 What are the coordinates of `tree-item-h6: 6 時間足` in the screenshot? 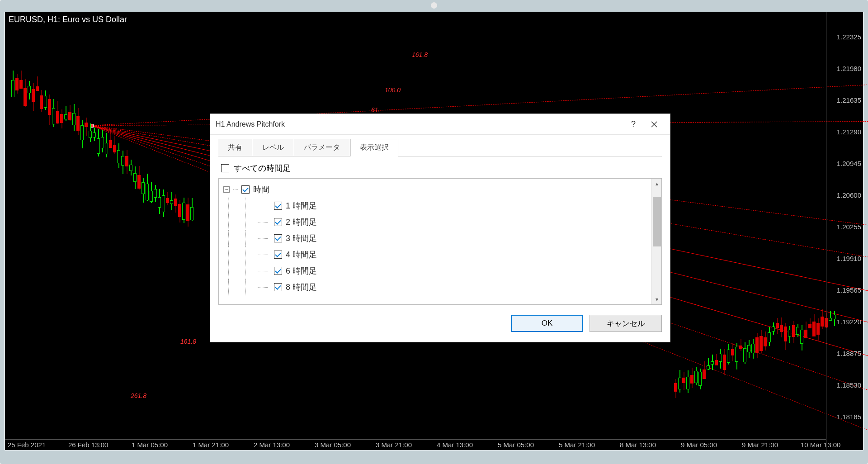 It's located at (440, 271).